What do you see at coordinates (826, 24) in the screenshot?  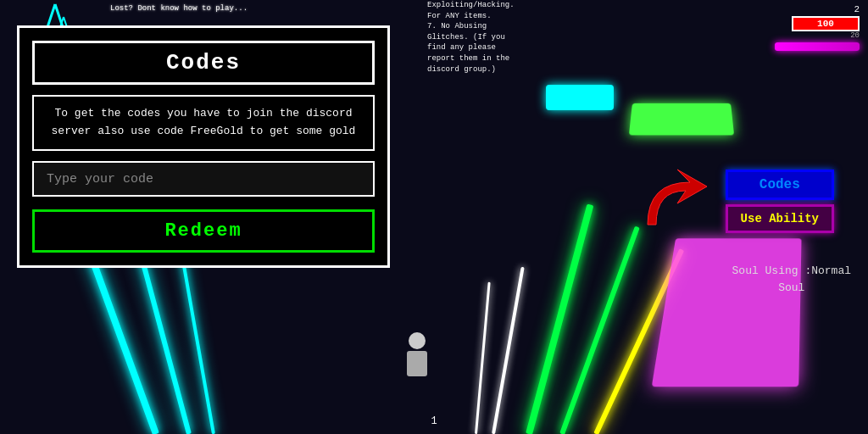 I see `health-bar: 100` at bounding box center [826, 24].